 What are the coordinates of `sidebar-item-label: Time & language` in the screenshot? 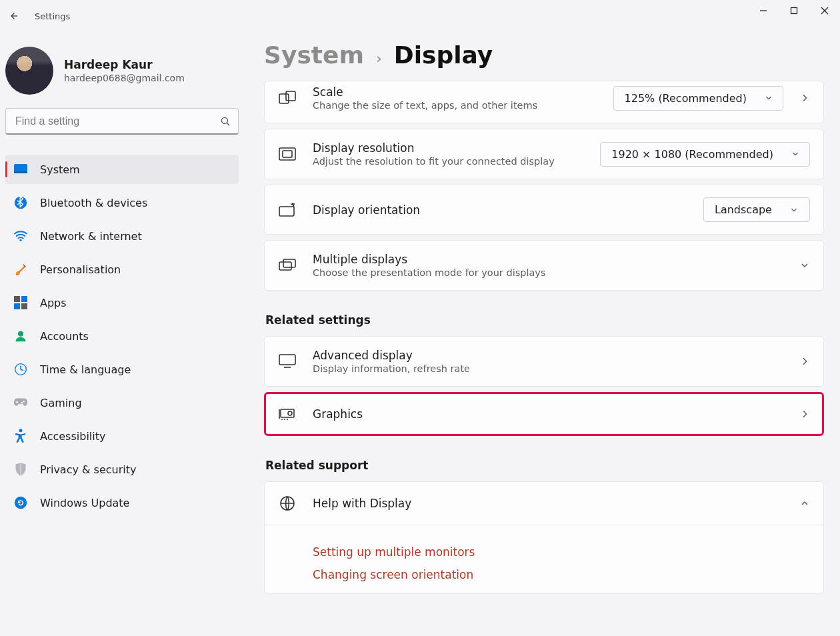 It's located at (85, 369).